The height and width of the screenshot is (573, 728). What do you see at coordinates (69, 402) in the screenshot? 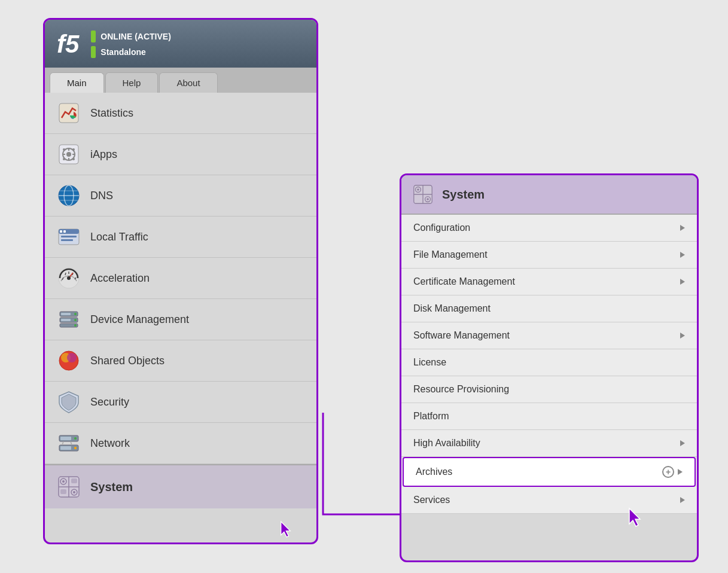
I see `security-icon` at bounding box center [69, 402].